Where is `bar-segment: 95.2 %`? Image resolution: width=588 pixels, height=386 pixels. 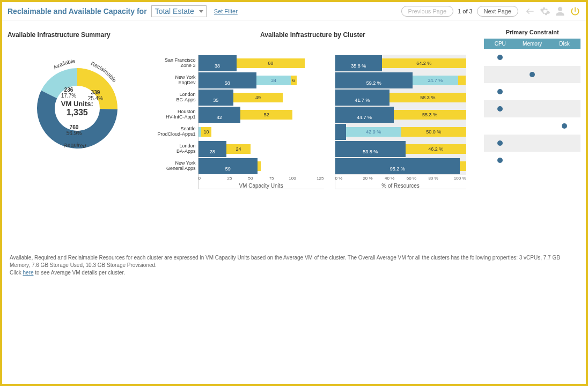
bar-segment: 95.2 % is located at coordinates (398, 166).